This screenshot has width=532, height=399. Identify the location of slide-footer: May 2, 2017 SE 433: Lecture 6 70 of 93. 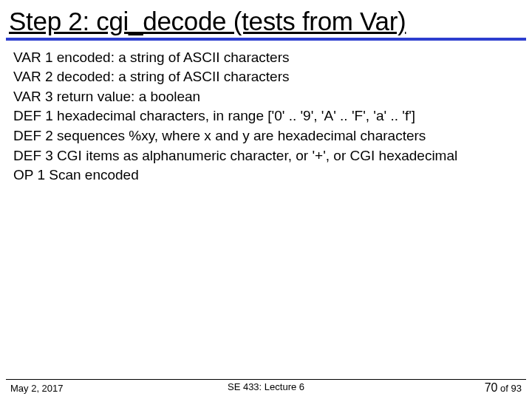
(266, 388).